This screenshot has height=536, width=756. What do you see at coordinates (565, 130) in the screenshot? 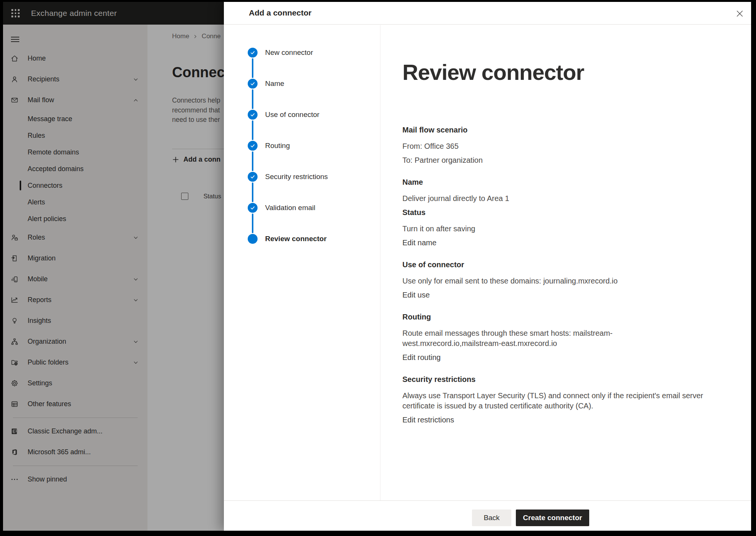
I see `section-heading: Mail flow scenario` at bounding box center [565, 130].